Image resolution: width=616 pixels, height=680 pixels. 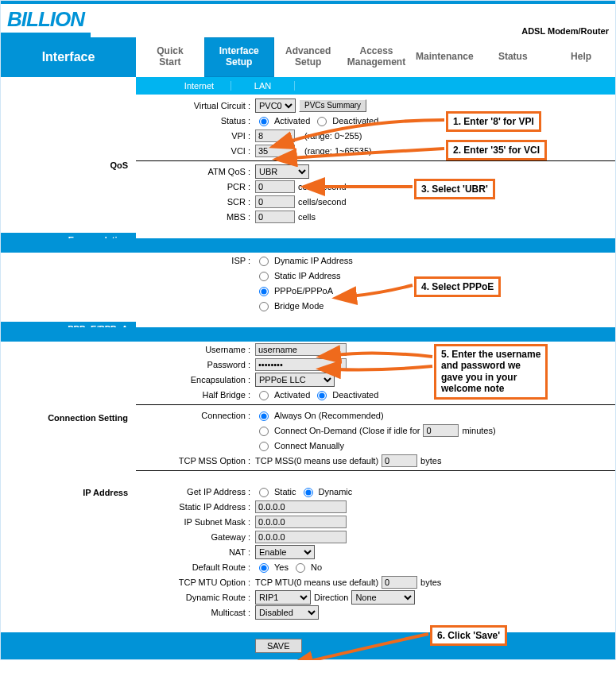 What do you see at coordinates (323, 202) in the screenshot?
I see `scr-units: cells/second` at bounding box center [323, 202].